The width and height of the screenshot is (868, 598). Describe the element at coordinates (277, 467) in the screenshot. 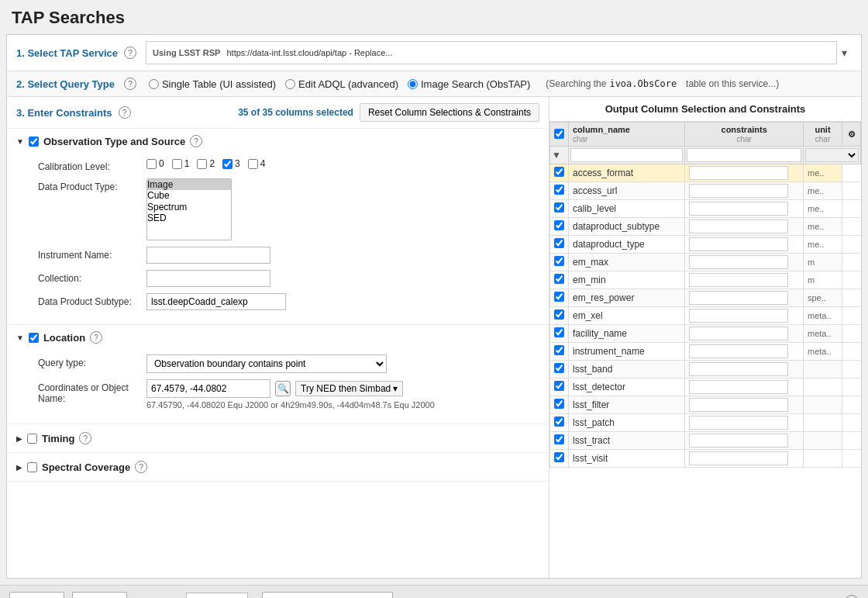

I see `spectral-header: ▶ Spectral Coverage ?` at that location.